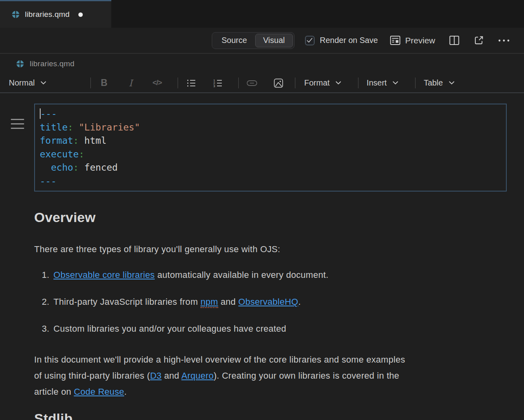 The image size is (524, 420). Describe the element at coordinates (270, 302) in the screenshot. I see `list-item: 2.Third-party JavaScript libraries from …` at that location.